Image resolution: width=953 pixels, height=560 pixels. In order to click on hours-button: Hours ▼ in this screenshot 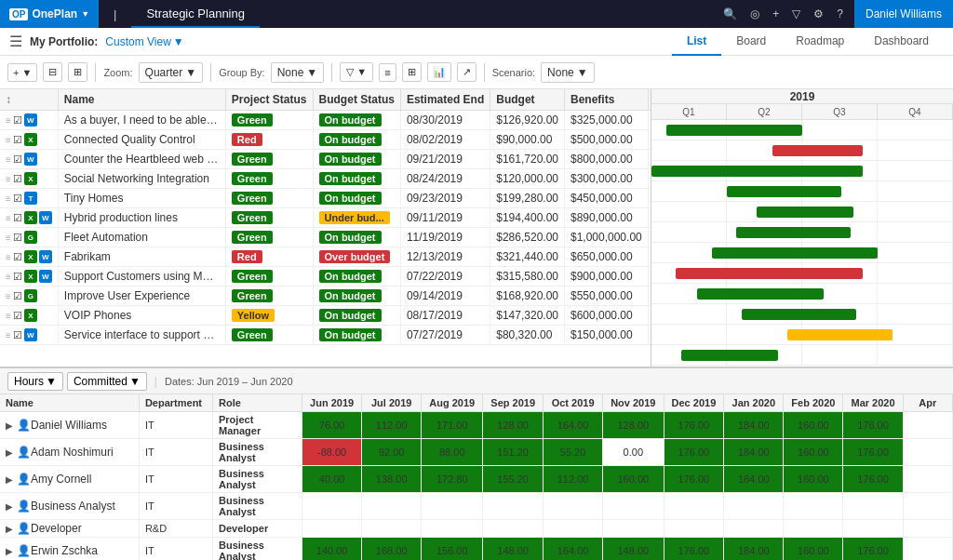, I will do `click(35, 381)`.